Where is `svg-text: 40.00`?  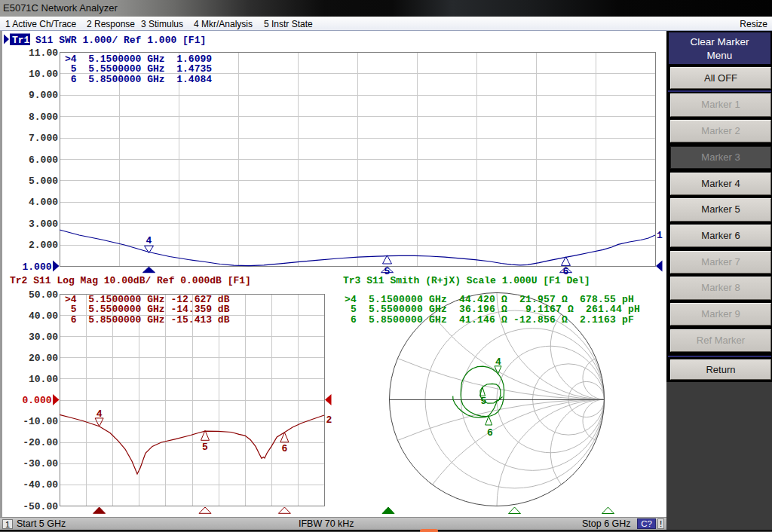 svg-text: 40.00 is located at coordinates (44, 316).